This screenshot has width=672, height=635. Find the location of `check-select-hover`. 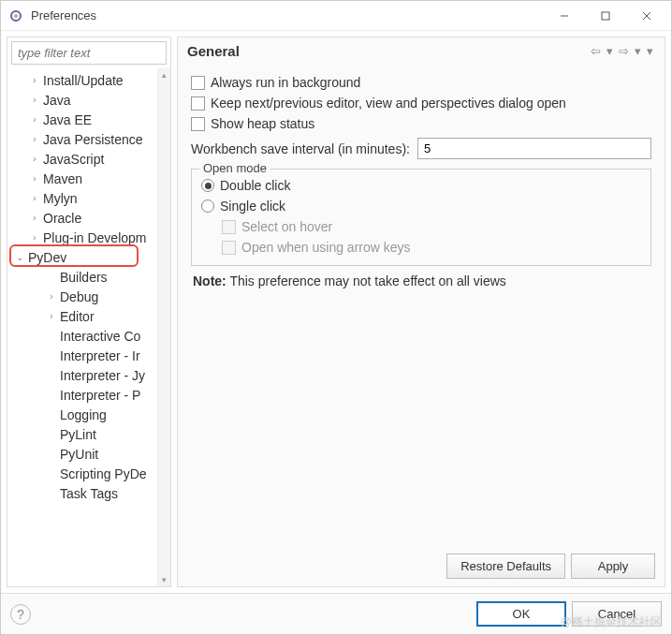

check-select-hover is located at coordinates (228, 227).